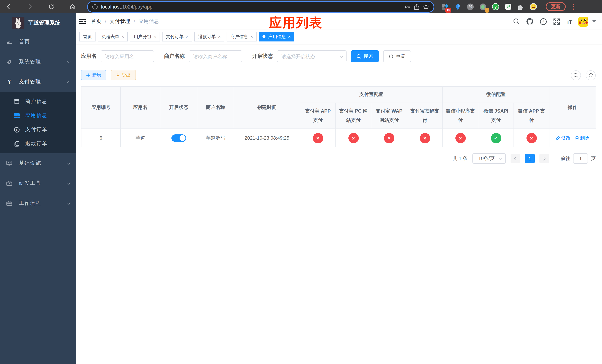 This screenshot has width=602, height=364. What do you see at coordinates (73, 7) in the screenshot?
I see `home-icon` at bounding box center [73, 7].